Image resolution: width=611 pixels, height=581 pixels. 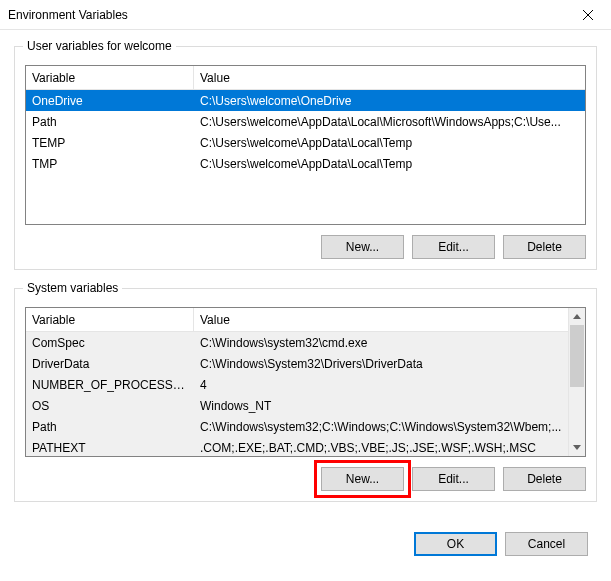 What do you see at coordinates (297, 406) in the screenshot?
I see `table-row: OS Windows_NT` at bounding box center [297, 406].